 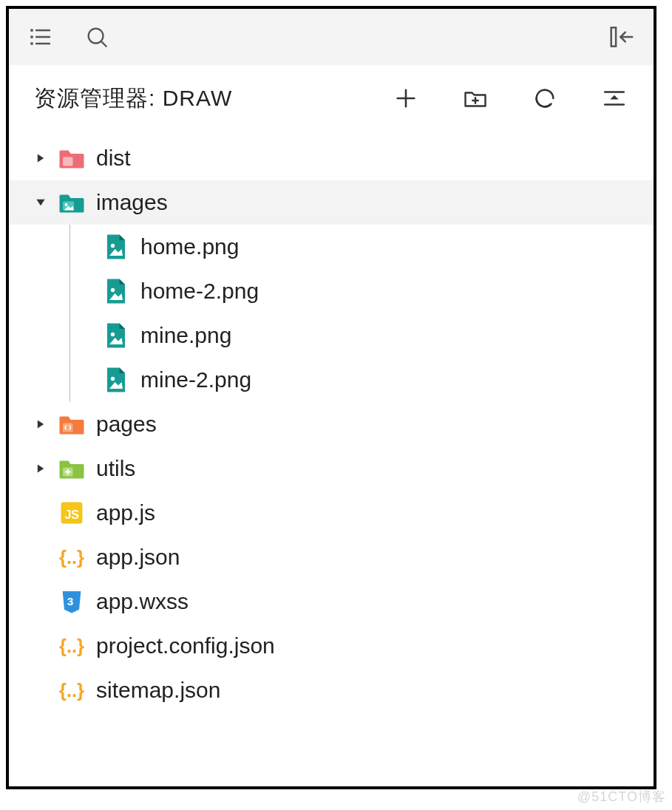 I want to click on folder-images-icon, so click(x=72, y=202).